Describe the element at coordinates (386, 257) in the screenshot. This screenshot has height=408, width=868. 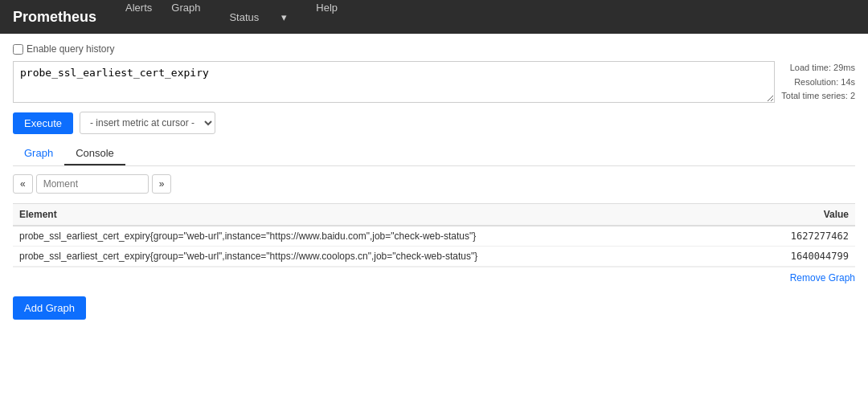
I see `element-cell-1: probe_ssl_earliest_cert_expiry{group="we…` at that location.